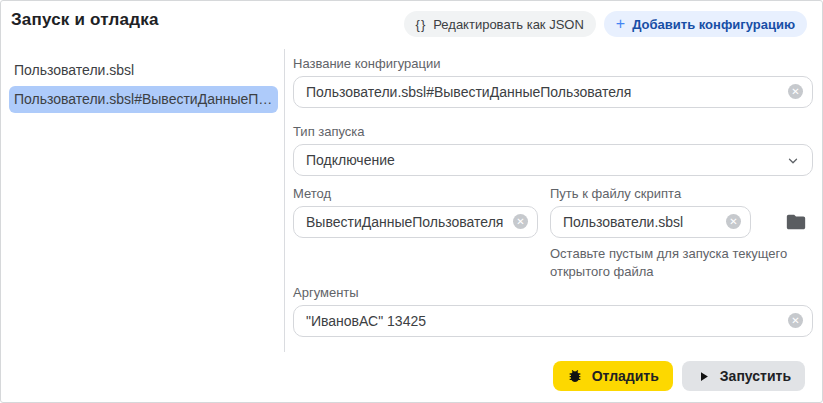  Describe the element at coordinates (144, 86) in the screenshot. I see `configuration-list: Пользователи.sbsl Пользователи.sbsl#Выве…` at that location.